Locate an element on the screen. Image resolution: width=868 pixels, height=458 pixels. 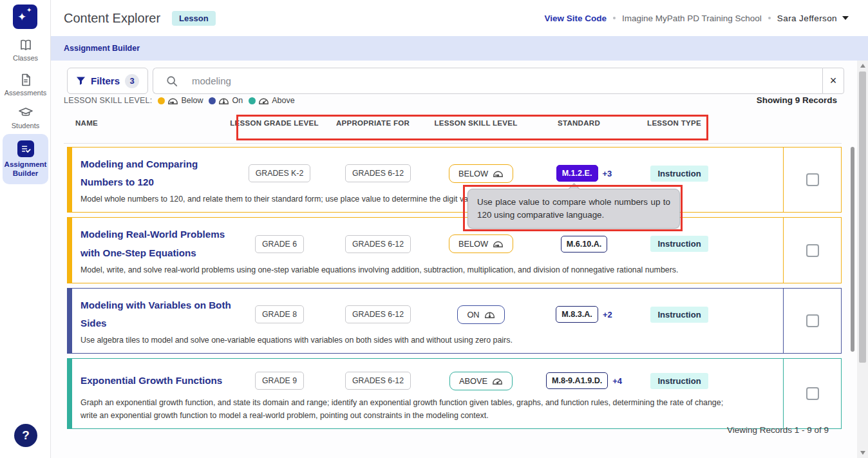
table-row: Modeling with Variables on Both Sides GR… is located at coordinates (455, 321).